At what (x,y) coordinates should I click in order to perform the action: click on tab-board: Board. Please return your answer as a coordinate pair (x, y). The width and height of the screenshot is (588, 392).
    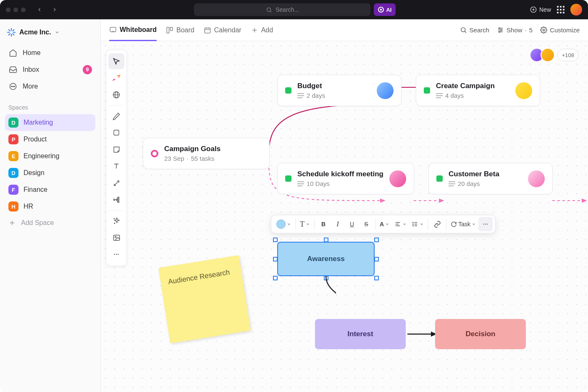
    Looking at the image, I should click on (180, 30).